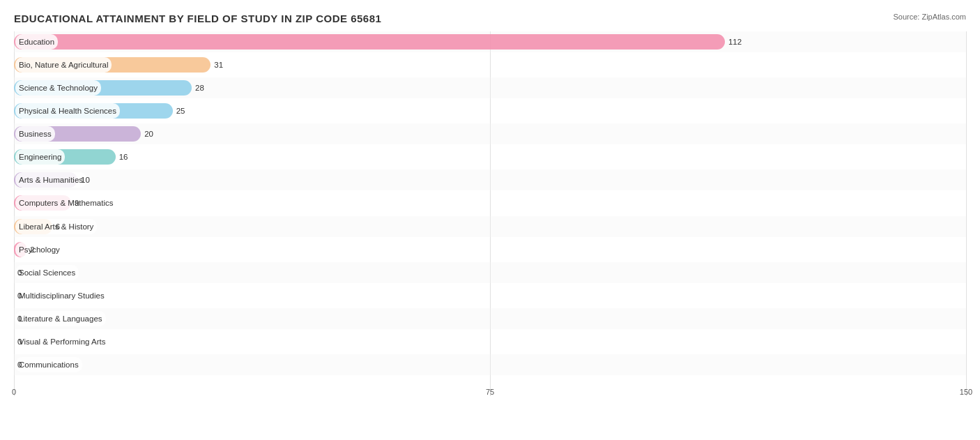  Describe the element at coordinates (199, 88) in the screenshot. I see `bar-value: 28` at that location.